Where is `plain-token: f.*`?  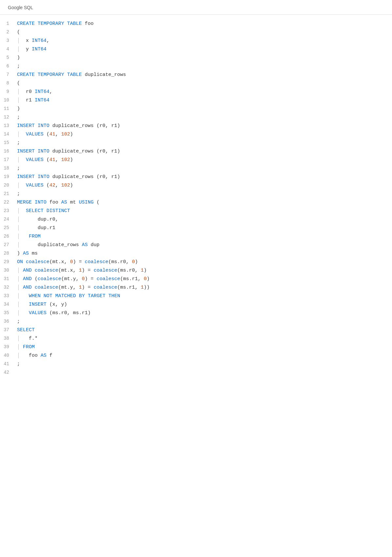 plain-token: f.* is located at coordinates (29, 338).